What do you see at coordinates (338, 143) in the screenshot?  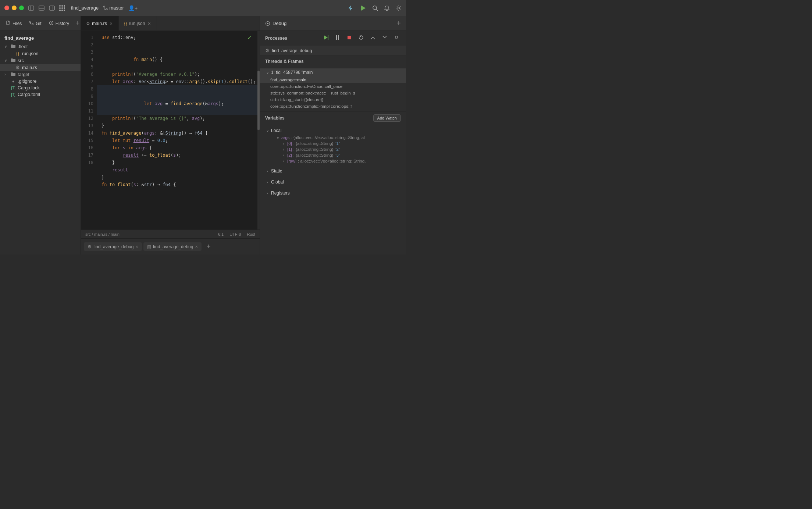 I see `args-0-value: "1"` at bounding box center [338, 143].